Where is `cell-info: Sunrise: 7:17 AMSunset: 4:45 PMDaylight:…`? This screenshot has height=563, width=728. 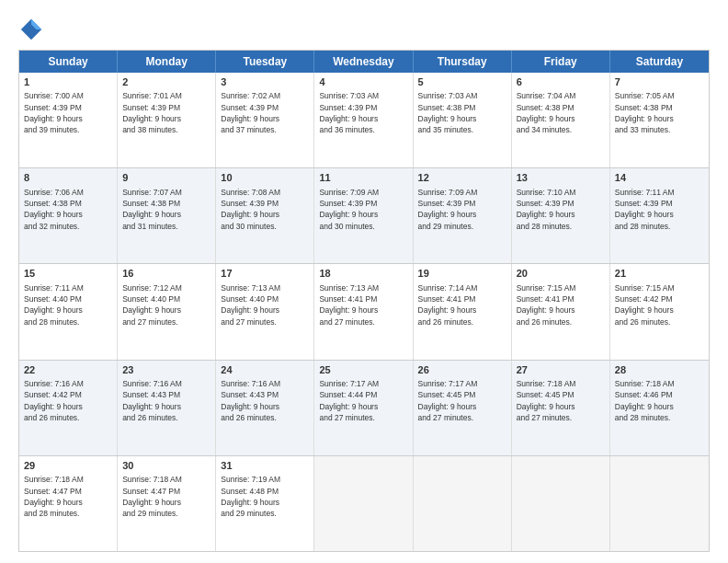 cell-info: Sunrise: 7:17 AMSunset: 4:45 PMDaylight:… is located at coordinates (462, 401).